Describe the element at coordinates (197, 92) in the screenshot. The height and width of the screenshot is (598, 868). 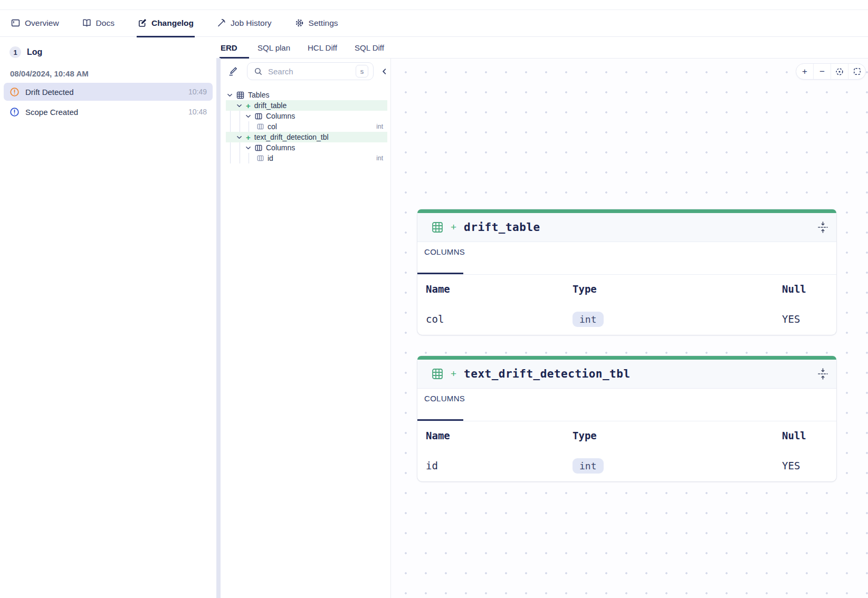
I see `log-entry-time: 10:49` at that location.